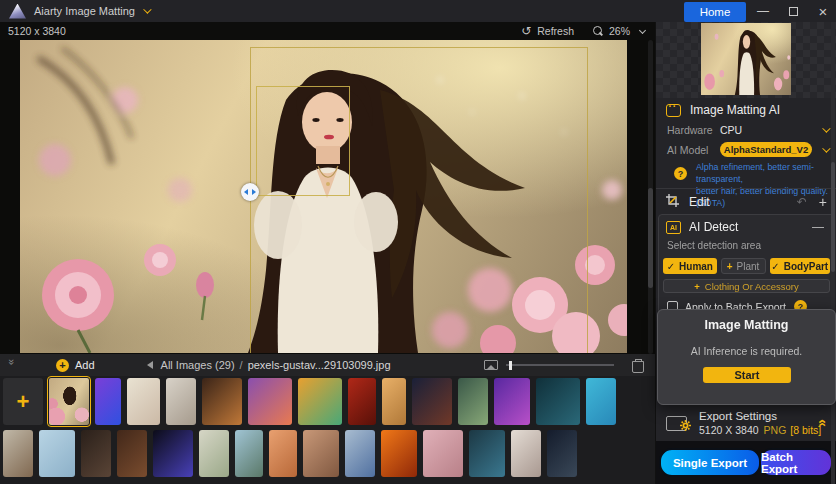 This screenshot has width=836, height=484. I want to click on all-images-breadcrumb: All Images (29), so click(198, 365).